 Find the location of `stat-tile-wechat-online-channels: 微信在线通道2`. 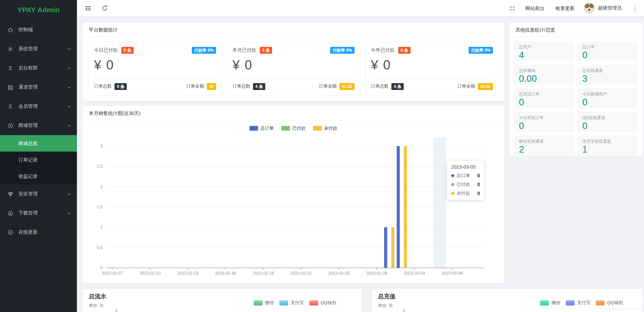

stat-tile-wechat-online-channels: 微信在线通道2 is located at coordinates (544, 145).